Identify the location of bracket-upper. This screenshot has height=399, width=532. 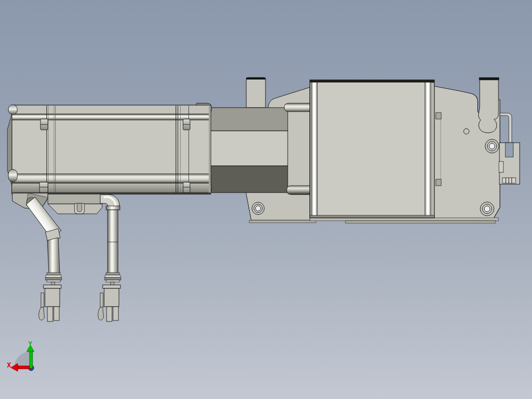
(75, 199).